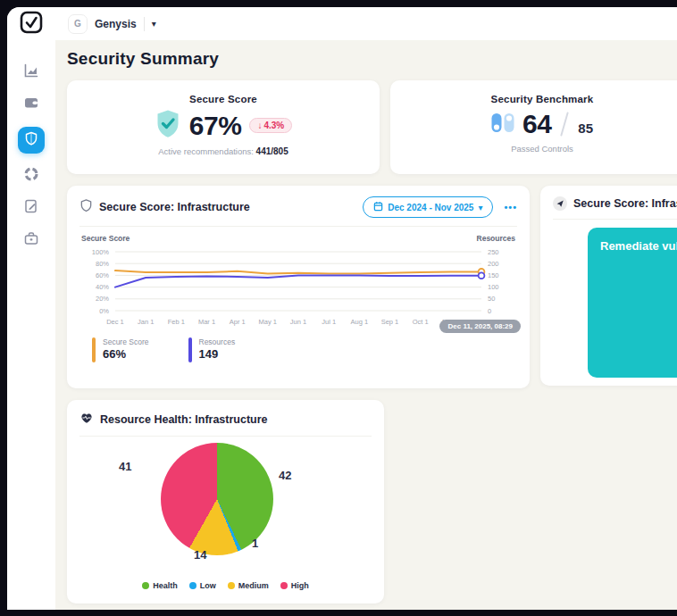 This screenshot has height=616, width=677. I want to click on date-range-picker: Dec 2024 - Nov 2025 ▾, so click(428, 207).